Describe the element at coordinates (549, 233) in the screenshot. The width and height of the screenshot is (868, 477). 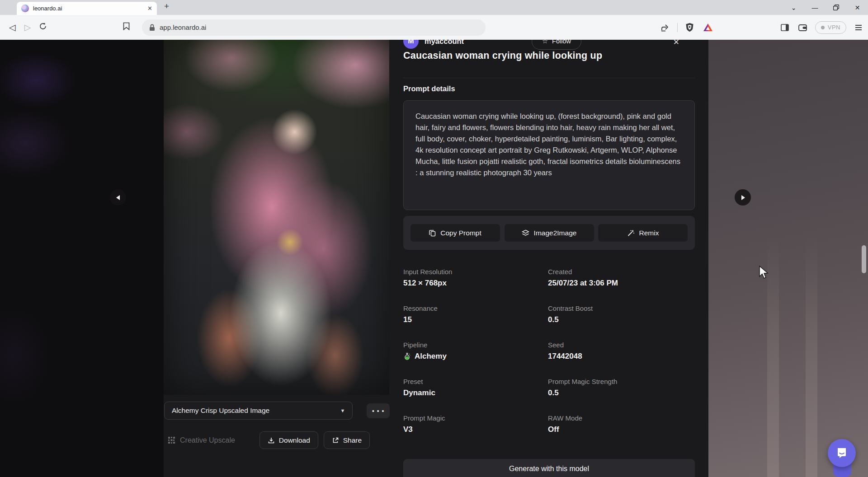
I see `prompt-actions-bar: Copy Prompt Image2Image Remix` at that location.